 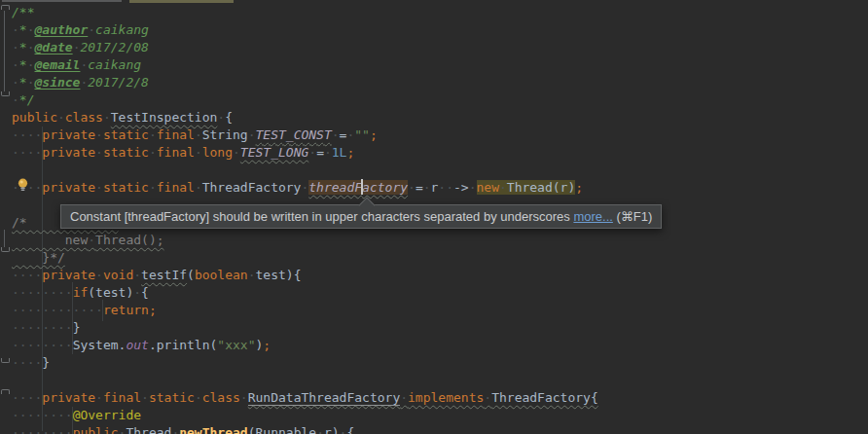 What do you see at coordinates (306, 118) in the screenshot?
I see `code-line: public·class·TestInspection·{` at bounding box center [306, 118].